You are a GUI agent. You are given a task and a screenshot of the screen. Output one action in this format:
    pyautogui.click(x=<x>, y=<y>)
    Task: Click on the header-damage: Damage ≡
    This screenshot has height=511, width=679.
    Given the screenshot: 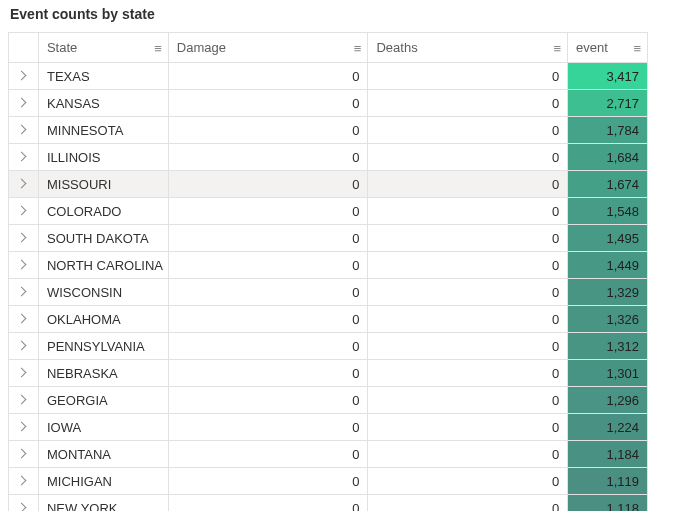 What is the action you would take?
    pyautogui.click(x=268, y=48)
    